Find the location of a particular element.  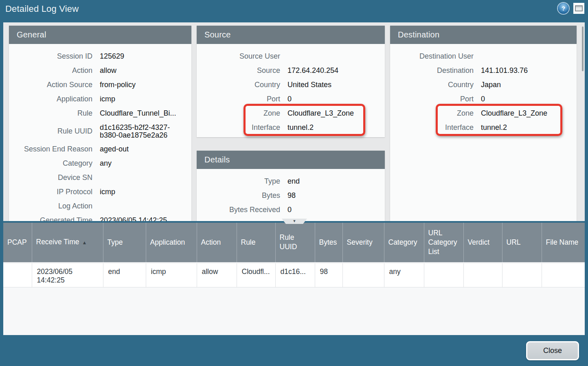

field-label: Destination is located at coordinates (432, 71).